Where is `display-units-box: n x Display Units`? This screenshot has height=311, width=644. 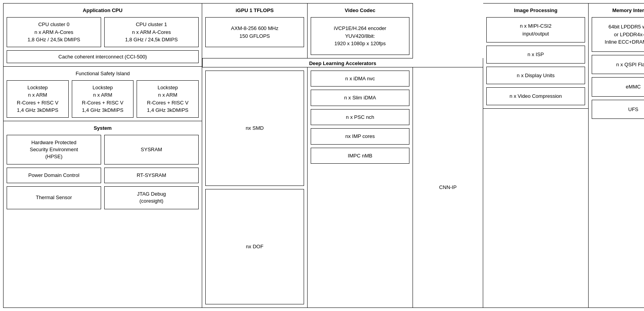 display-units-box: n x Display Units is located at coordinates (535, 76).